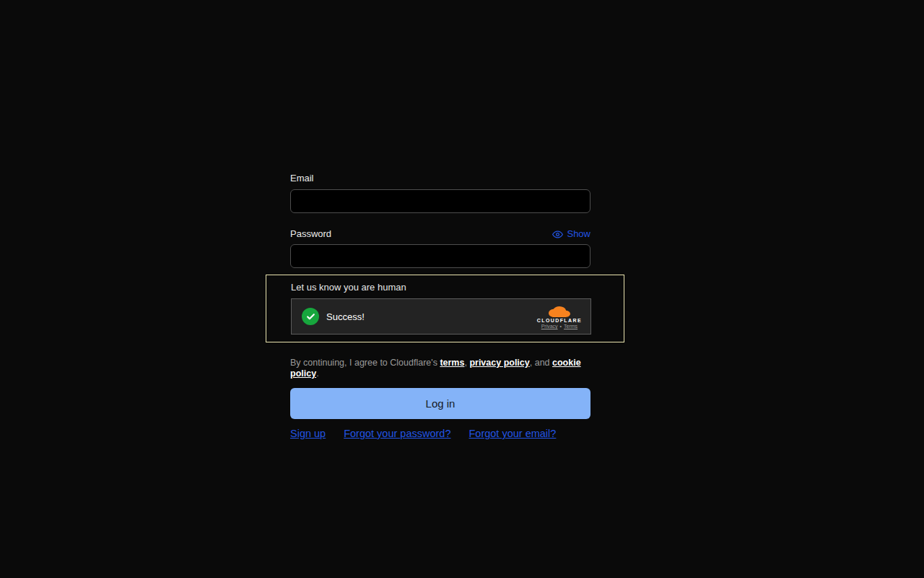 Image resolution: width=924 pixels, height=578 pixels. I want to click on cloudflare-cloud-icon, so click(559, 312).